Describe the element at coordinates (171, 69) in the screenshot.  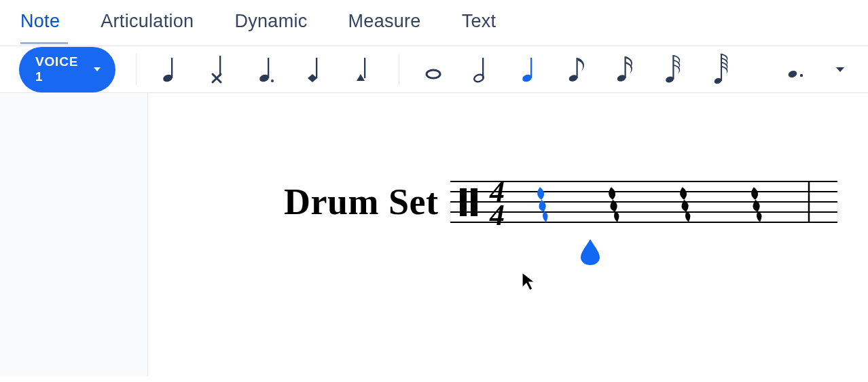
I see `quarter-note-icon` at that location.